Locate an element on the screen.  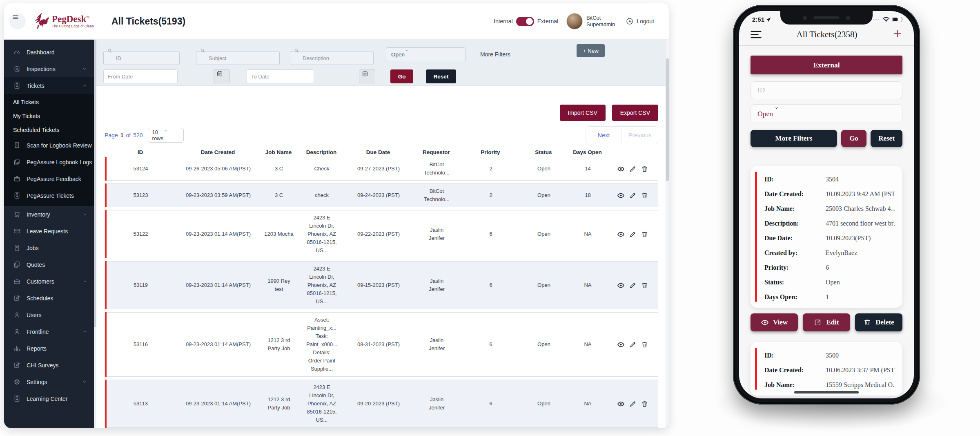
to-date-input is located at coordinates (280, 76).